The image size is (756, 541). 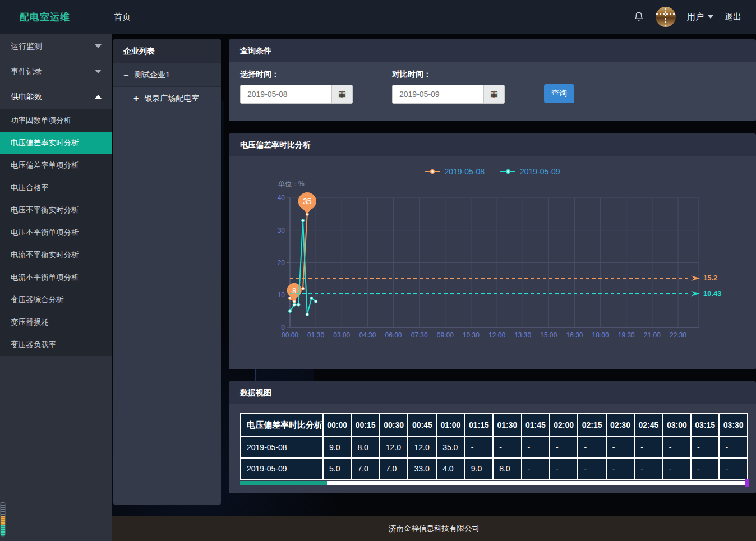 What do you see at coordinates (56, 322) in the screenshot?
I see `sidebar-submenu-item: 变压器损耗` at bounding box center [56, 322].